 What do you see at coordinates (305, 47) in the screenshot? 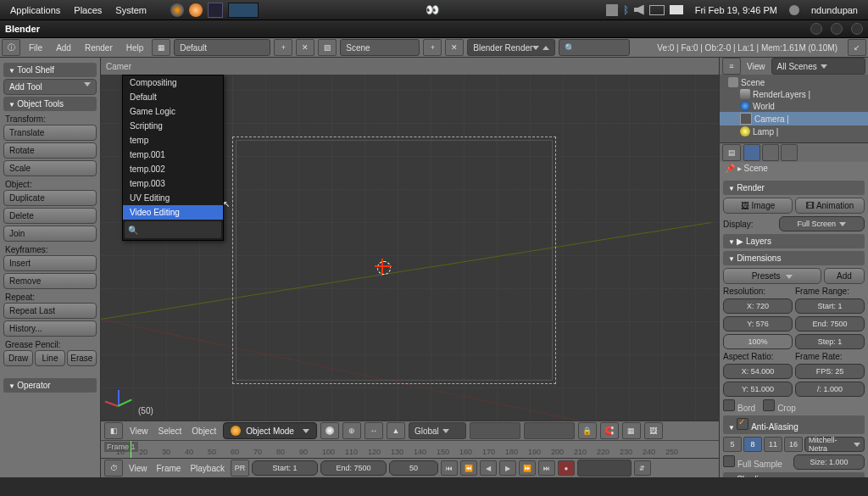
I see `delete-screen-button: ✕` at bounding box center [305, 47].